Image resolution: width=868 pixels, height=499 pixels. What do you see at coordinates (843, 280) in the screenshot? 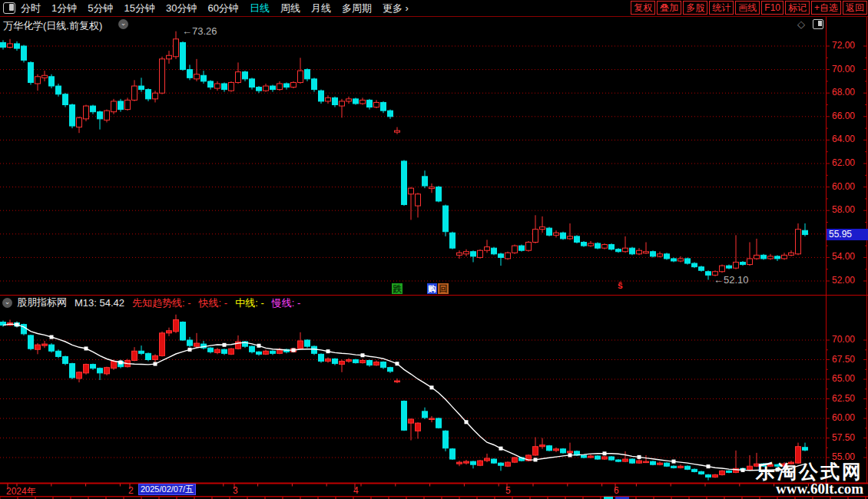
I see `axis-tick-label: 52.00` at bounding box center [843, 280].